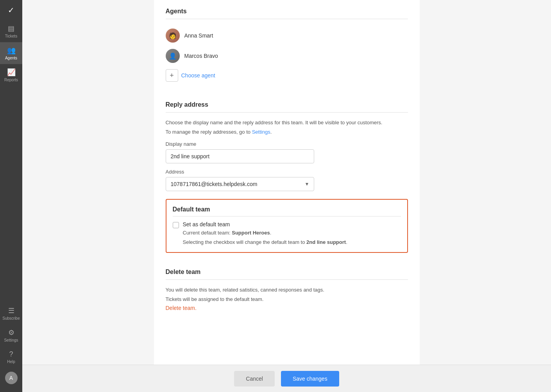  Describe the element at coordinates (11, 318) in the screenshot. I see `sidebar-label-subscribe: Subscribe` at that location.